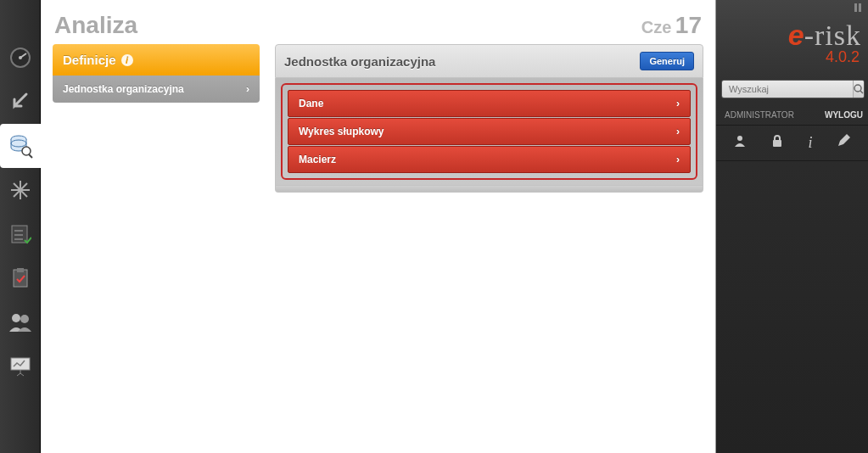 Image resolution: width=868 pixels, height=453 pixels. I want to click on gauge-icon, so click(20, 58).